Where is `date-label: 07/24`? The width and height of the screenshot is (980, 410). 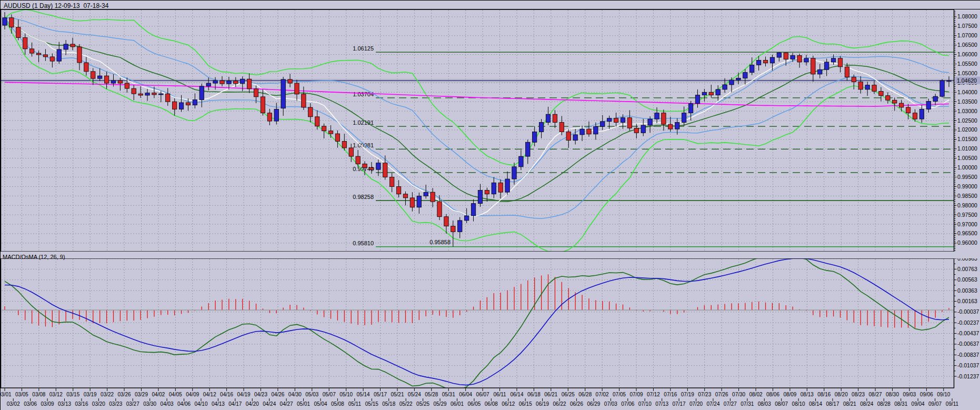 date-label: 07/24 is located at coordinates (713, 404).